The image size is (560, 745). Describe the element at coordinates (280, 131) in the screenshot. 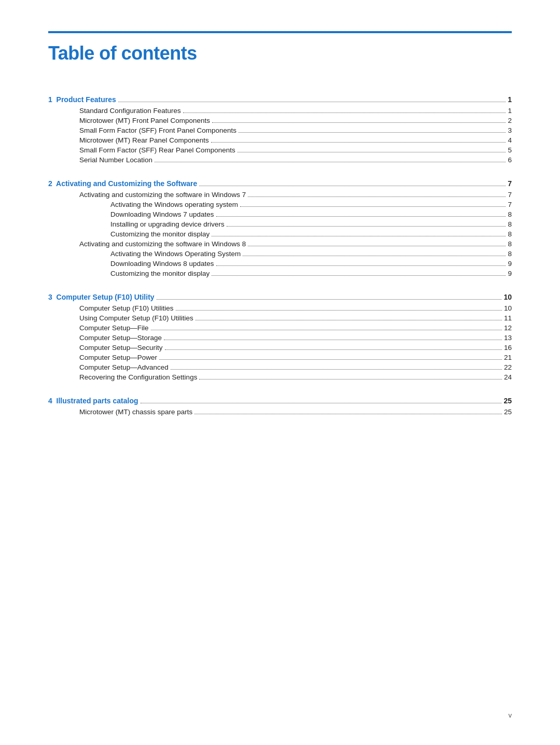

I see `toc-entry-1-3: Small Form Factor (SFF) Front Panel Comp…` at that location.